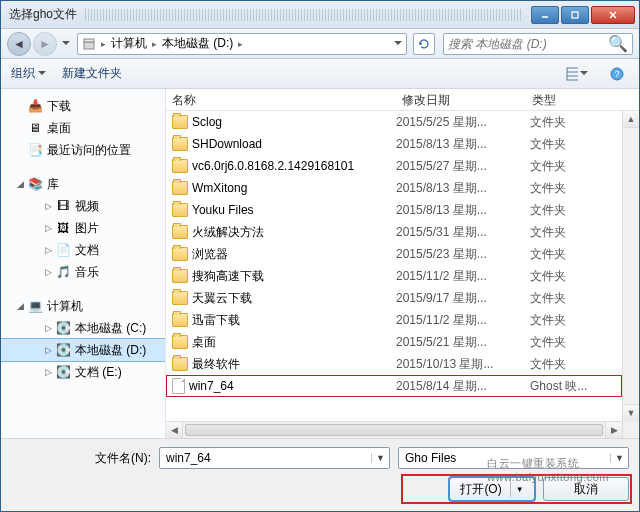  Describe the element at coordinates (83, 184) in the screenshot. I see `sidebar-library: ◢📚库` at that location.